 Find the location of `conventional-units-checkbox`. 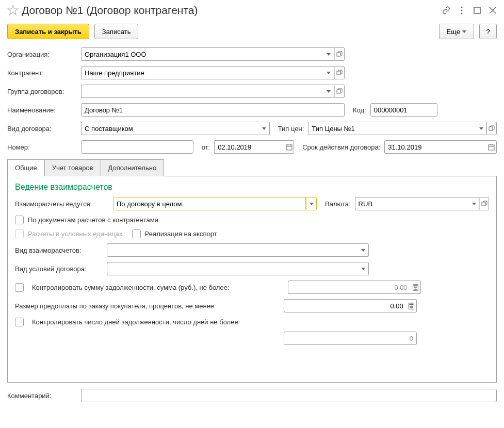

conventional-units-checkbox is located at coordinates (20, 234).